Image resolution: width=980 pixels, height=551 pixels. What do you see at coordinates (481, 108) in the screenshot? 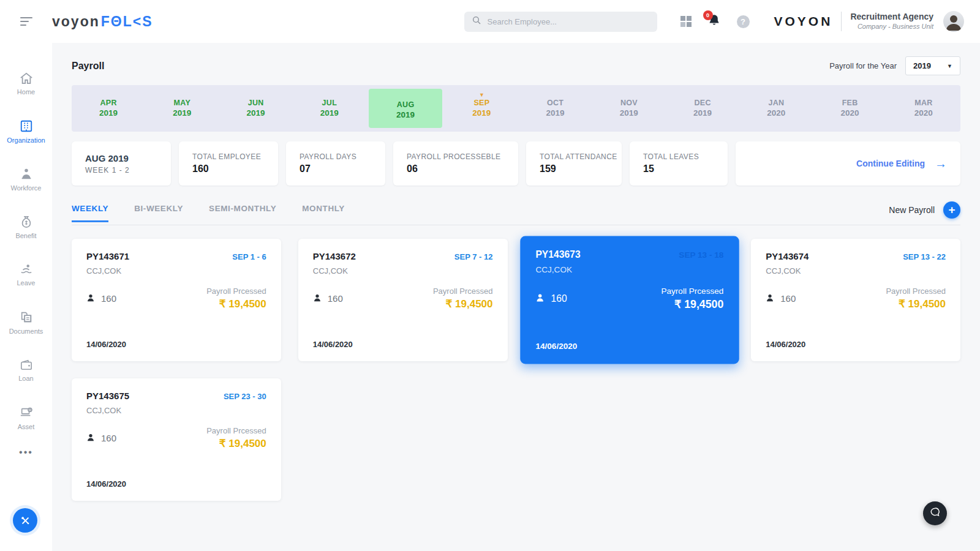
I see `month-tab-sep-2019: ▼SEP2019` at bounding box center [481, 108].